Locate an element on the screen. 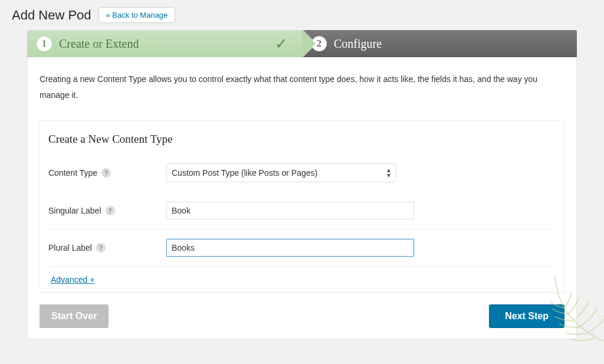  start-over-button: Start Over is located at coordinates (74, 316).